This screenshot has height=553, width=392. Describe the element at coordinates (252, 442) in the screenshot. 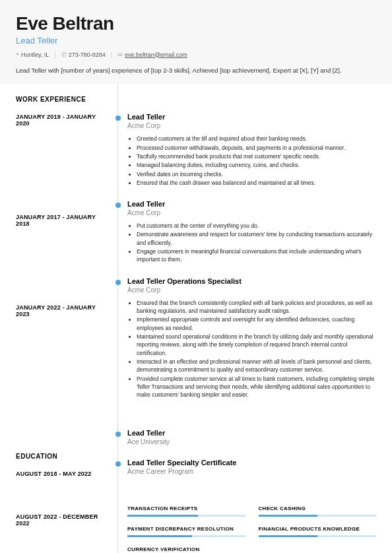

I see `school: Ace University` at that location.